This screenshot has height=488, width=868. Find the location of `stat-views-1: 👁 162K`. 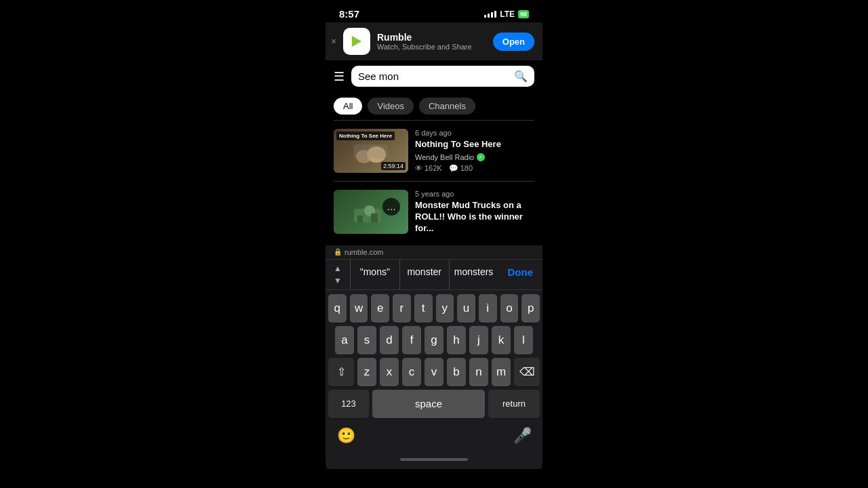

stat-views-1: 👁 162K is located at coordinates (429, 168).